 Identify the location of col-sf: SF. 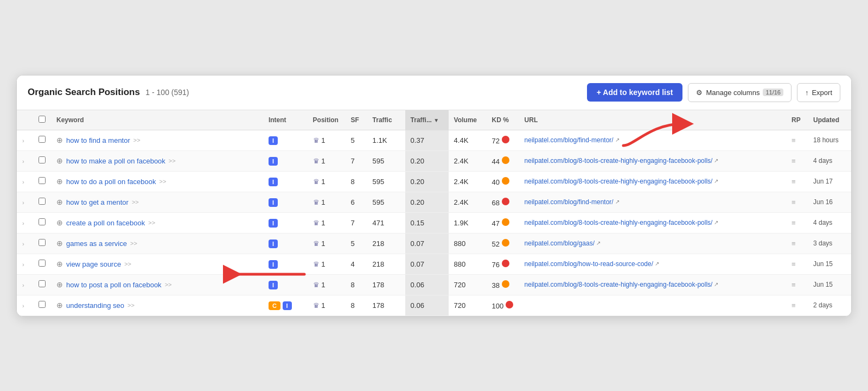
(356, 121).